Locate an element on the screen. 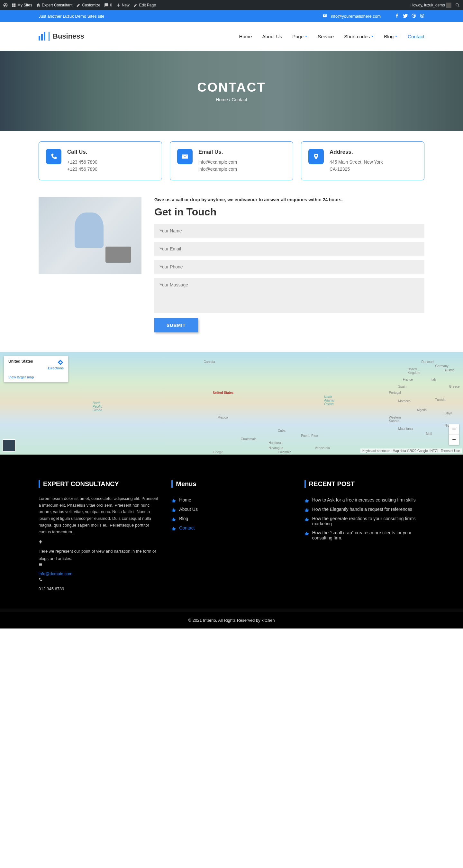 This screenshot has height=868, width=463. footer-heading: Menus is located at coordinates (231, 484).